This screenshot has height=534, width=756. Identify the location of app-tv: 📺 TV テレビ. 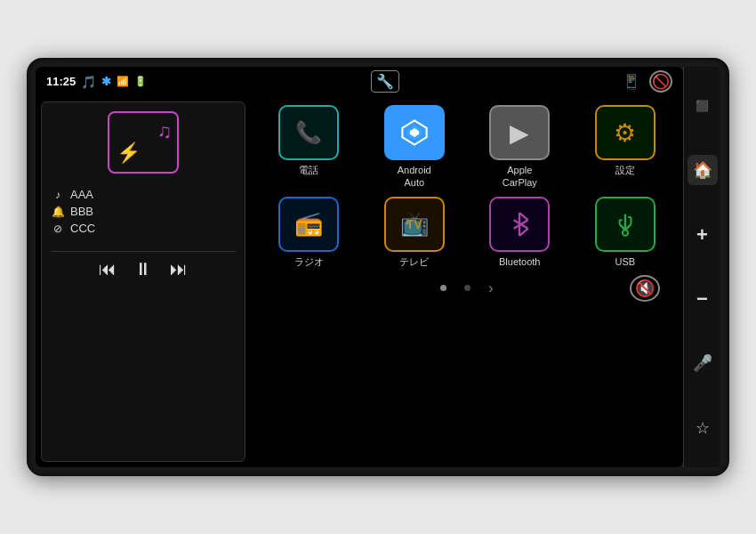
(414, 232).